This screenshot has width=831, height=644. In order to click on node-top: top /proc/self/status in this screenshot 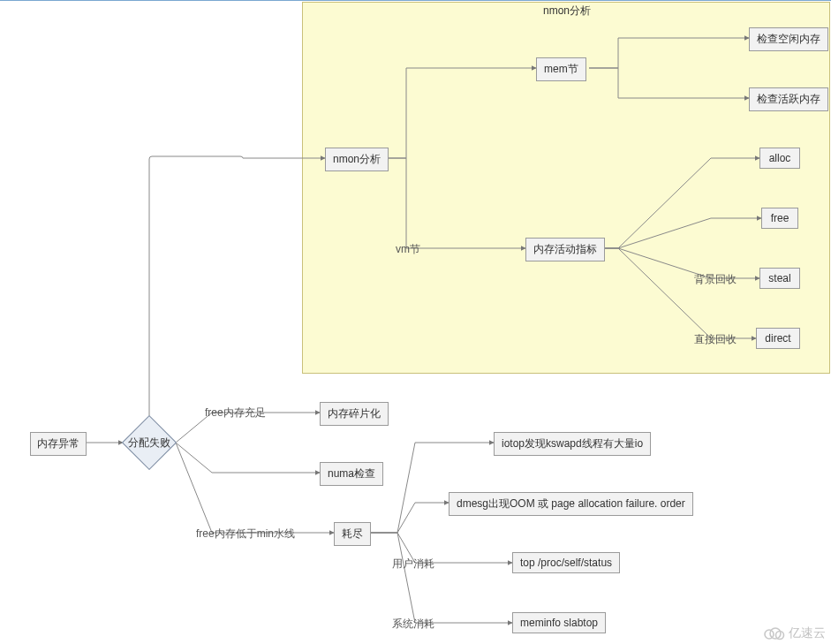, I will do `click(566, 563)`.